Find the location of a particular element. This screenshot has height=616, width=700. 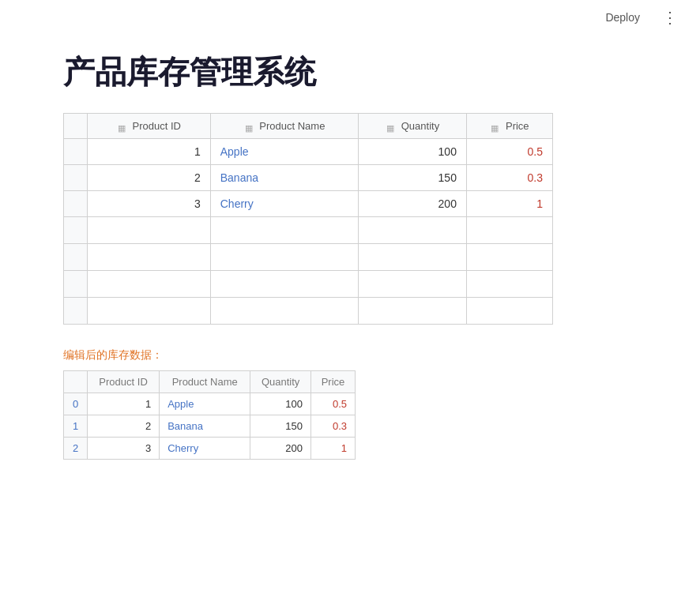

secondary-table: Product ID Product Name Quantity Price 0… is located at coordinates (209, 415).